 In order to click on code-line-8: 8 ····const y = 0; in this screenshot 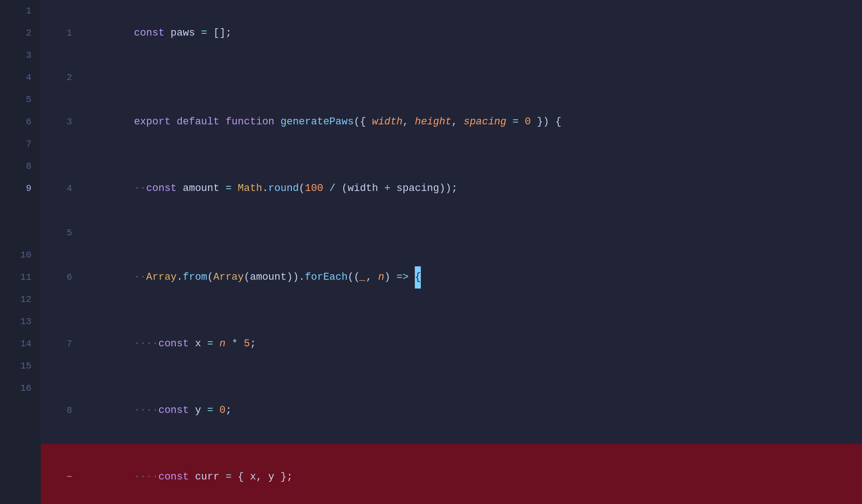, I will do `click(451, 411)`.